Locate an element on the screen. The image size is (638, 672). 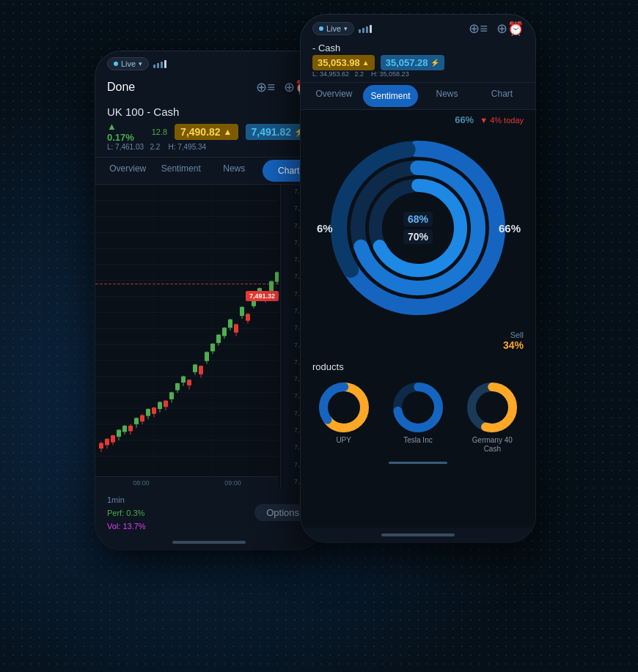
watchlist-icon-right: ⊕≡ is located at coordinates (478, 29).